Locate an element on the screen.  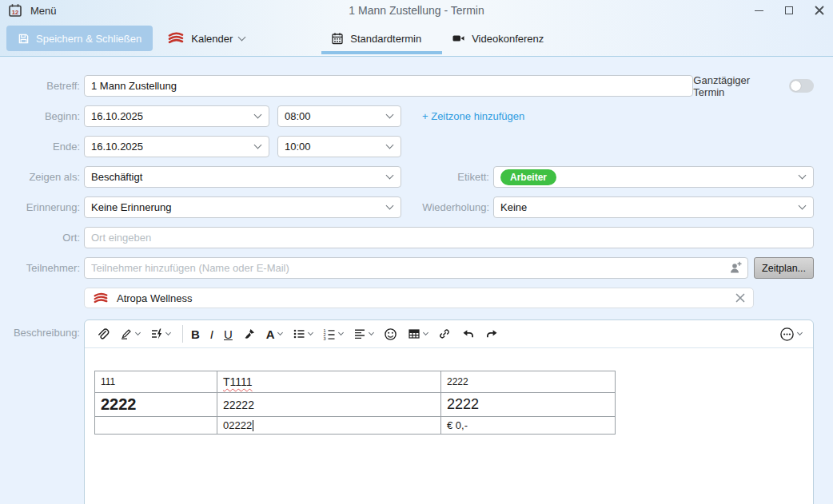
show-as-value: Beschäftigt is located at coordinates (117, 177).